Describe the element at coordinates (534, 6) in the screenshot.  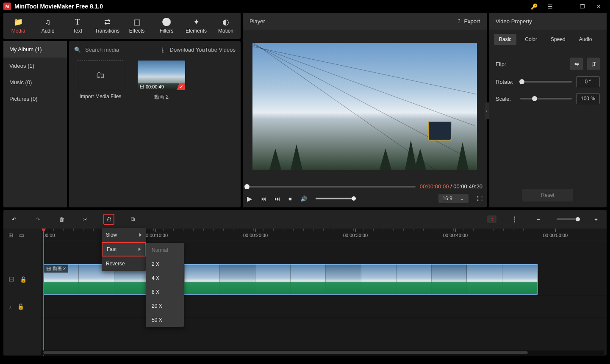
I see `key-icon: 🔑` at that location.